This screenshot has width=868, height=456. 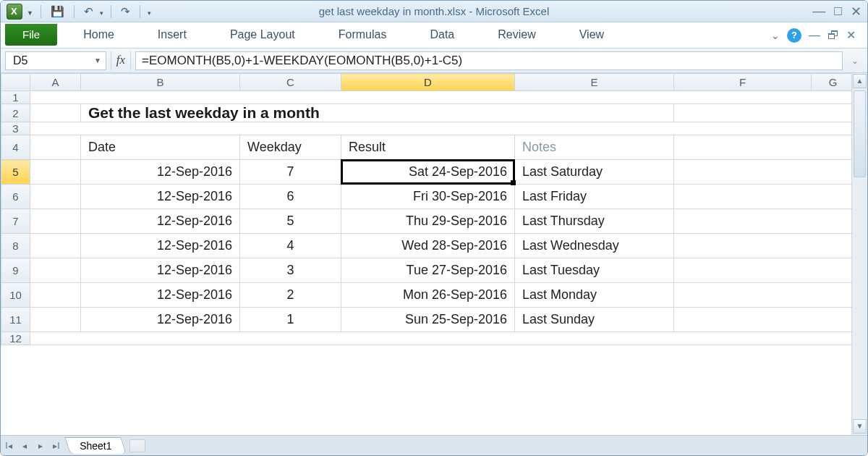 What do you see at coordinates (775, 35) in the screenshot?
I see `ribbon-minimize-icon: ⌄` at bounding box center [775, 35].